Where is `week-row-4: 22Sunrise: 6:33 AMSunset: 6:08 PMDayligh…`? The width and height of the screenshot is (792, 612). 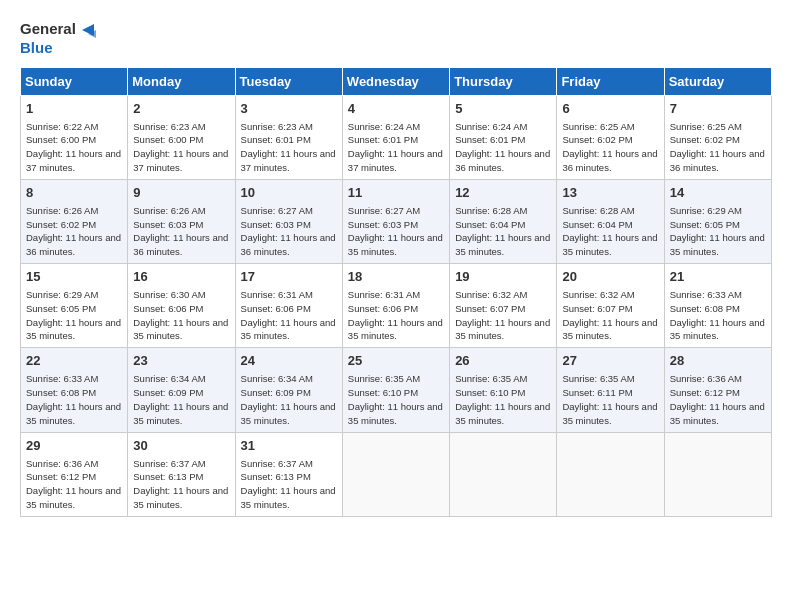
week-row-4: 22Sunrise: 6:33 AMSunset: 6:08 PMDayligh… is located at coordinates (396, 390).